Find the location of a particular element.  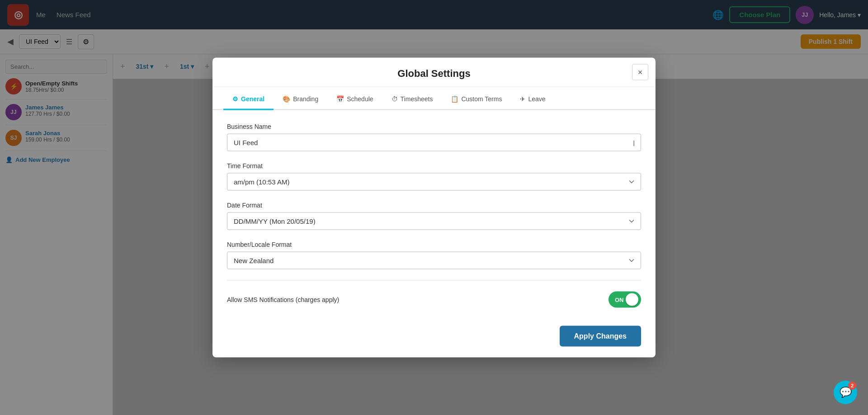

modal-header: Global Settings × is located at coordinates (434, 72).